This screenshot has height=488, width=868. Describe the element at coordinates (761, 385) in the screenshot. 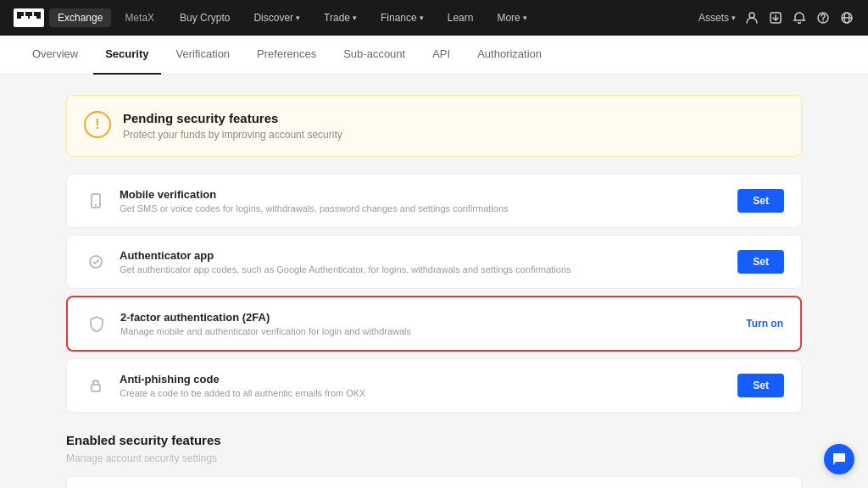

I see `anti-phishing-set-button: Set` at that location.